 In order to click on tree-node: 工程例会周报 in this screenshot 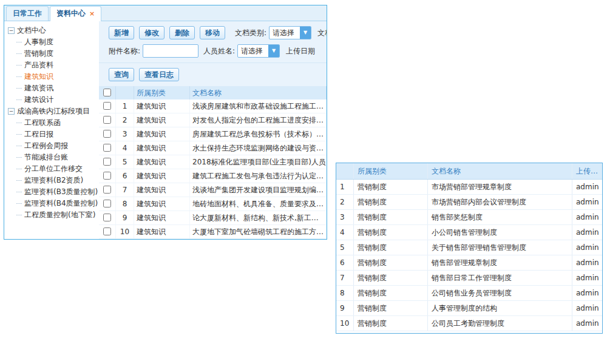, I will do `click(52, 146)`.